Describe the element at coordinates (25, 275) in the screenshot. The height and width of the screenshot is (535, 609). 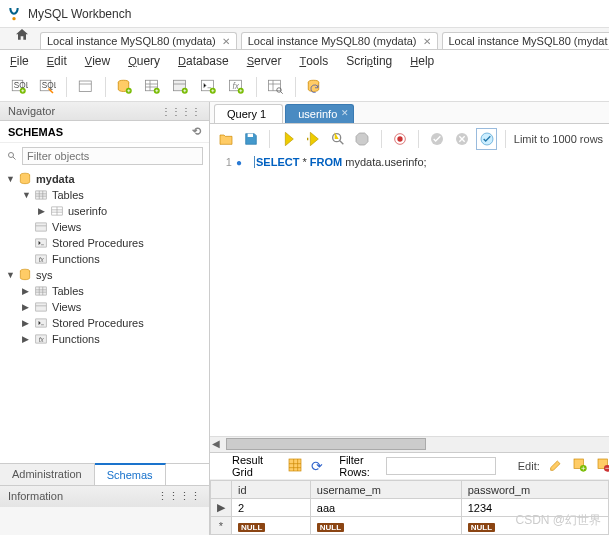
I see `database-icon` at that location.